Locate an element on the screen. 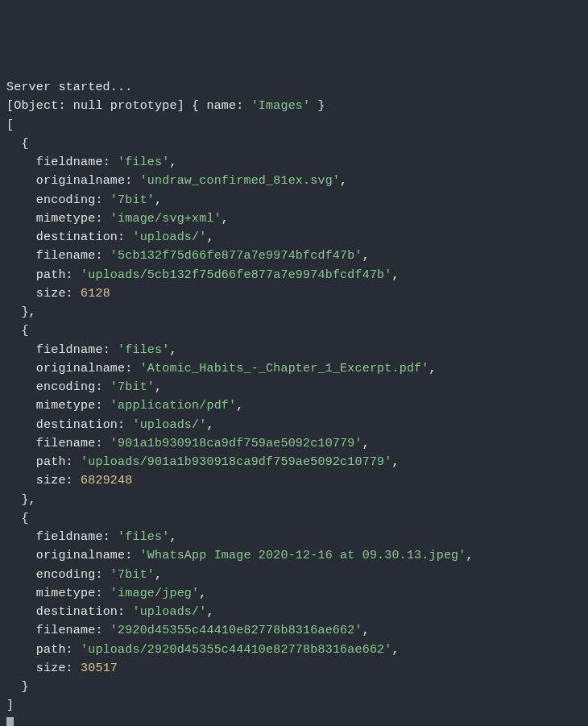 The height and width of the screenshot is (726, 588). value-mimetype: 'application/pdf' is located at coordinates (173, 406).